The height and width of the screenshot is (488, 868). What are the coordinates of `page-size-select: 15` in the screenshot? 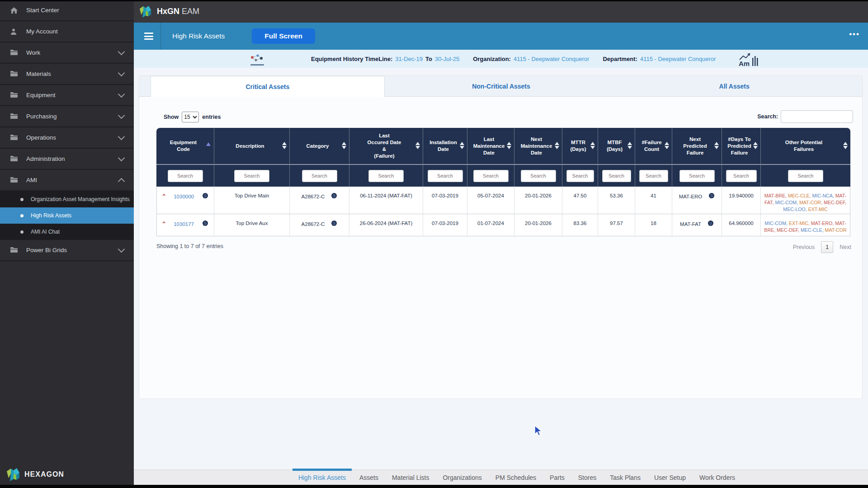 It's located at (190, 117).